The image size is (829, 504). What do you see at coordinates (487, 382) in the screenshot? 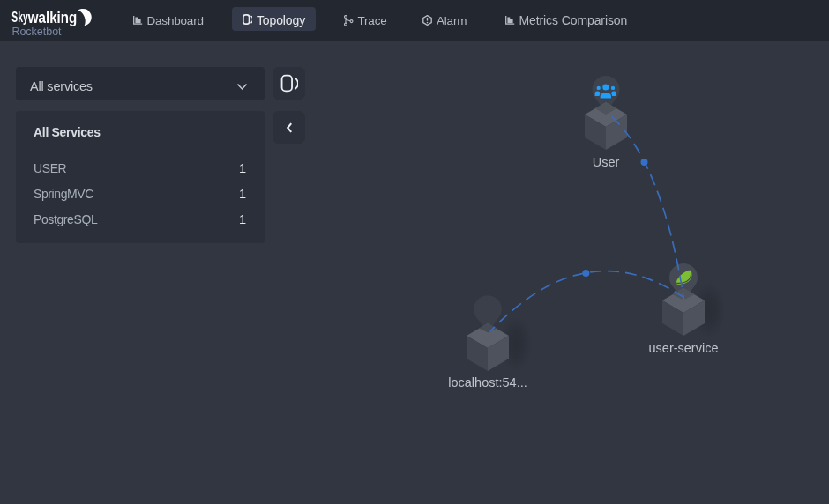
I see `svg-text: localhost:54...` at bounding box center [487, 382].